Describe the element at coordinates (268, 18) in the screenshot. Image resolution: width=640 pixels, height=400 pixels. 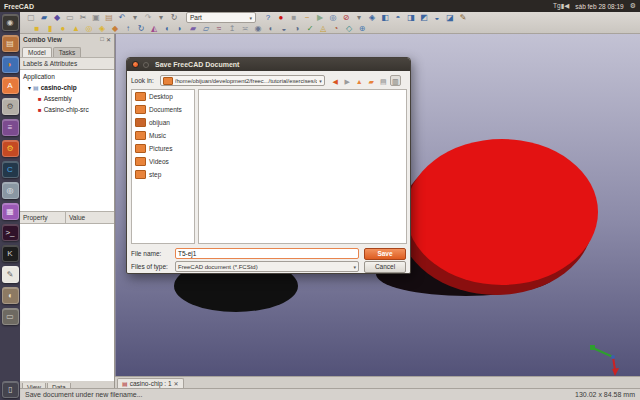
I see `whats-this-icon: ?` at that location.